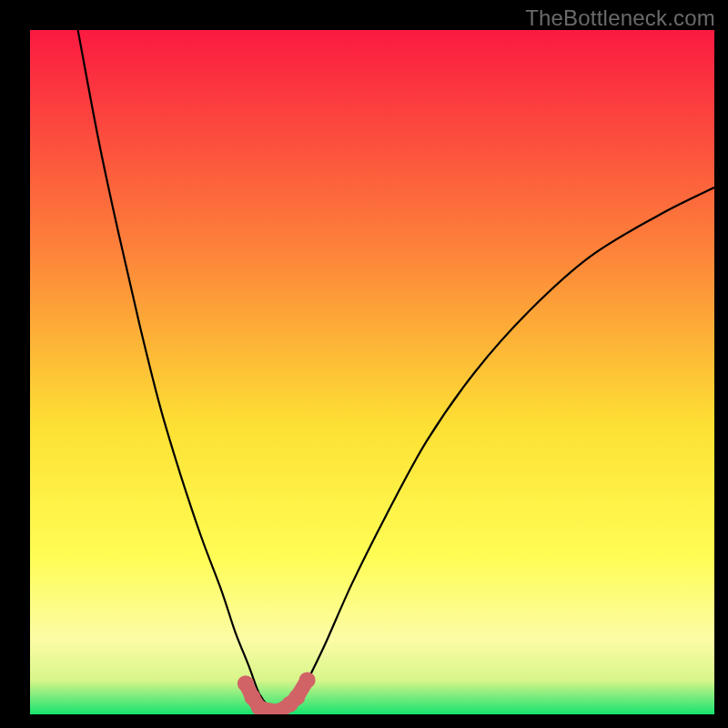 The height and width of the screenshot is (728, 728). What do you see at coordinates (621, 18) in the screenshot?
I see `watermark-text: TheBottleneck.com` at bounding box center [621, 18].